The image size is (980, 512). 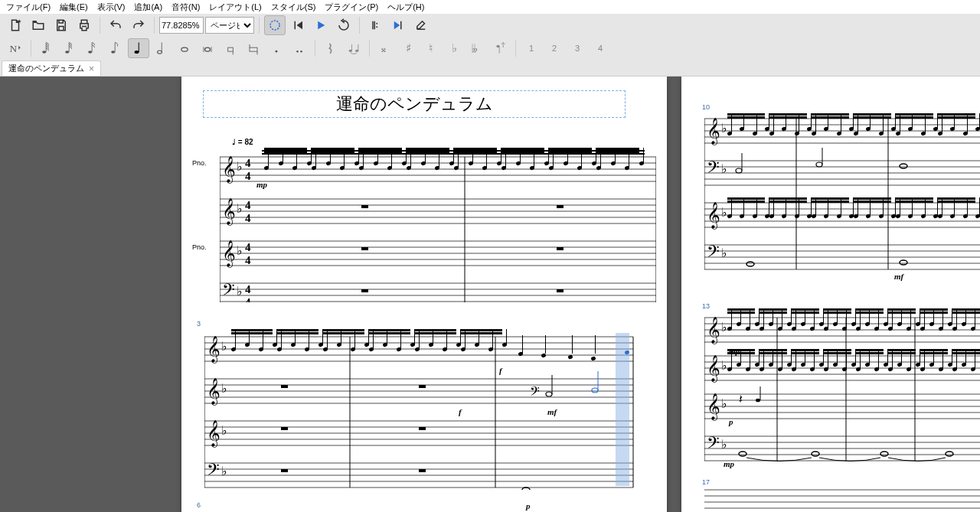 I want to click on main-toolbar: ★ ページビュー, so click(x=490, y=25).